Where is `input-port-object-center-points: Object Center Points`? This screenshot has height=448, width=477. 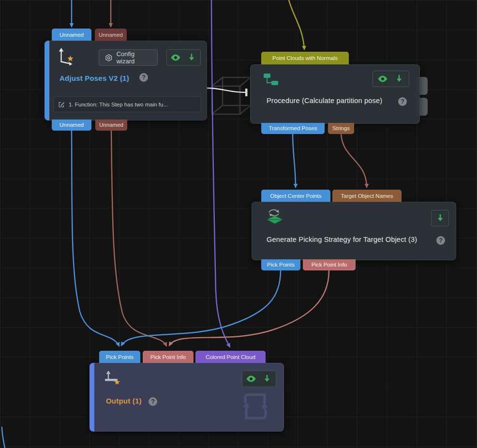
input-port-object-center-points: Object Center Points is located at coordinates (296, 195).